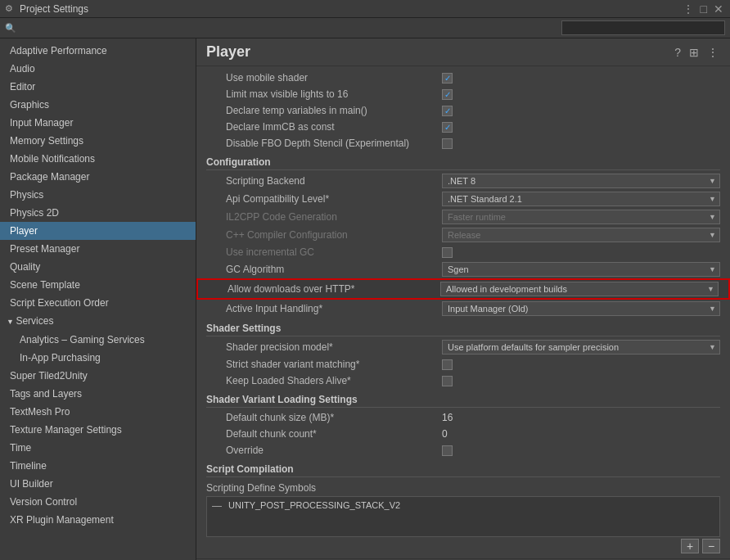 The width and height of the screenshot is (730, 560). What do you see at coordinates (581, 450) in the screenshot?
I see `value-override` at bounding box center [581, 450].